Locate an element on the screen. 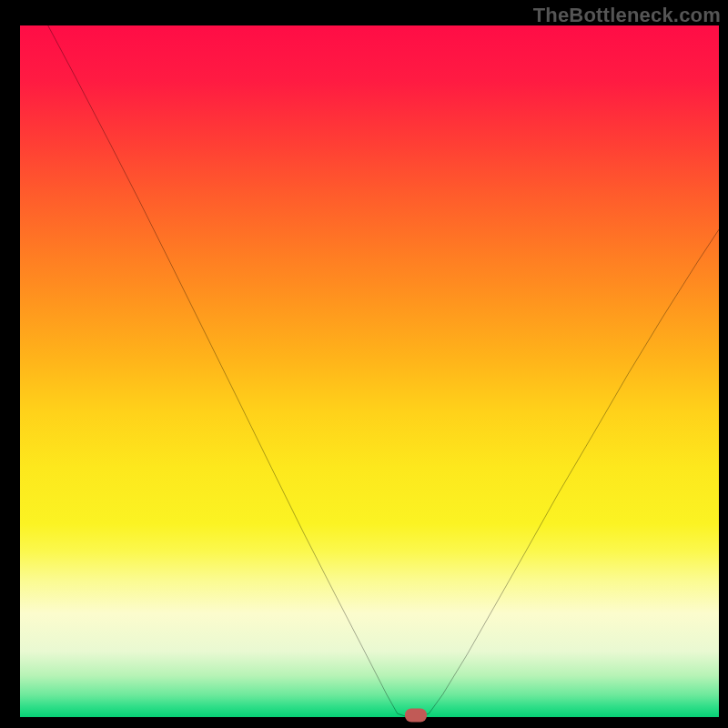 This screenshot has height=728, width=728. watermark-text: TheBottleneck.com is located at coordinates (627, 15).